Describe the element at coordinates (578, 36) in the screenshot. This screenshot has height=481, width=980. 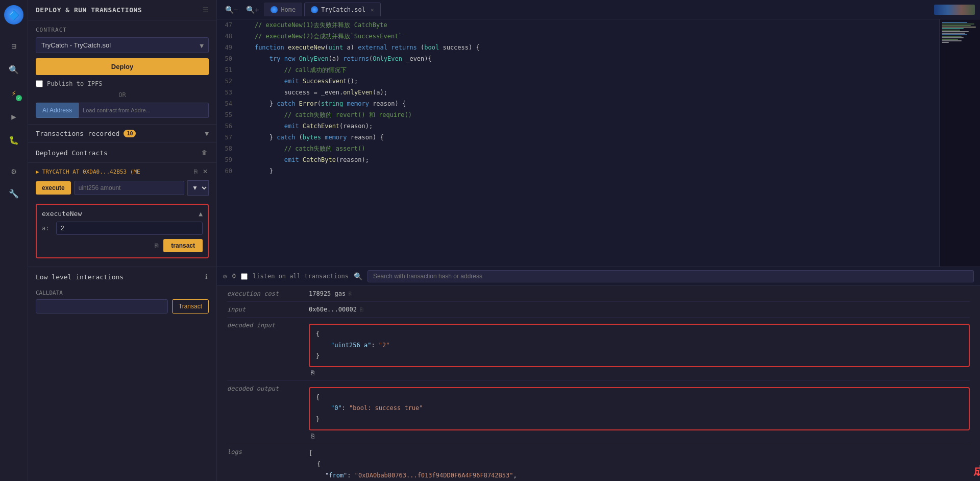
I see `code-line-48: 48 // executeNew(2)会成功并释放`SuccessEvent`` at that location.